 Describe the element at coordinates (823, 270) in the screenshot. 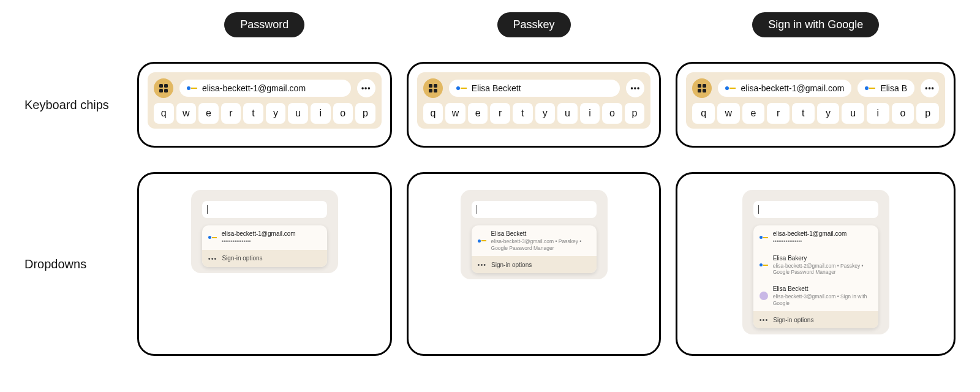

I see `dropdown-item-sub: elisa-beckett-2@gmail.com • Passkey • Go…` at that location.